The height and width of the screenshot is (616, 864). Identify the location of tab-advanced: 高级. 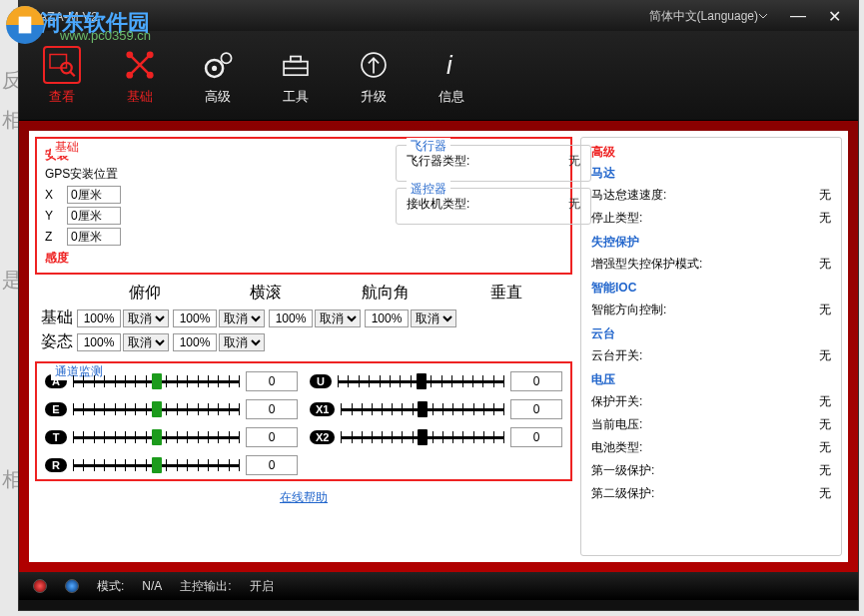
(218, 76).